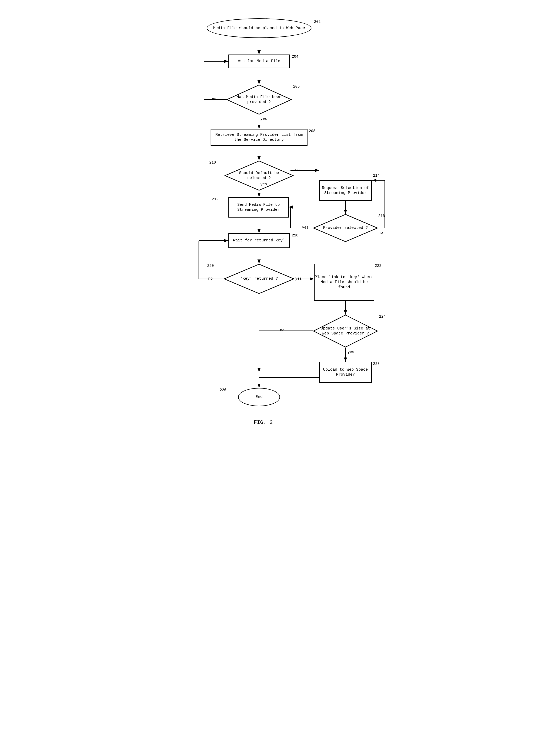  What do you see at coordinates (317, 22) in the screenshot?
I see `ref-202: 202` at bounding box center [317, 22].